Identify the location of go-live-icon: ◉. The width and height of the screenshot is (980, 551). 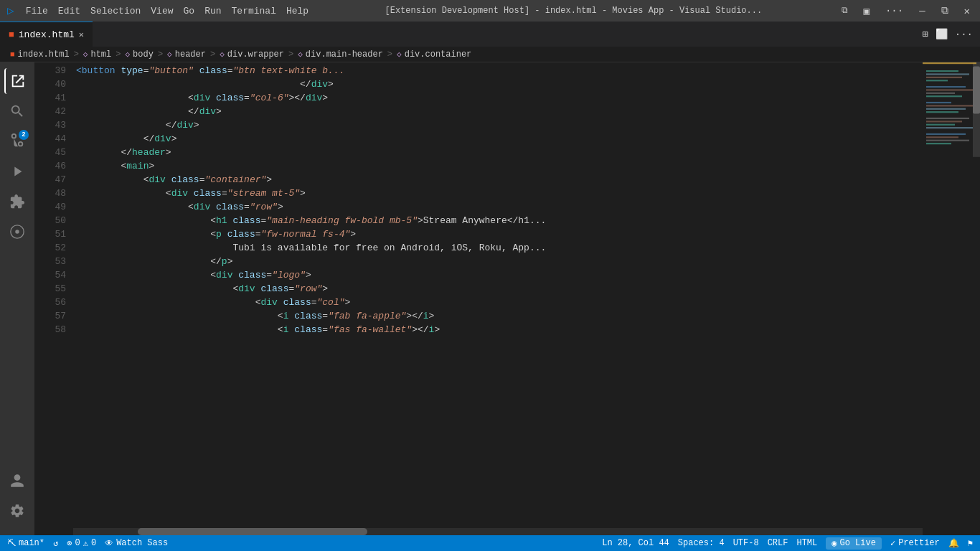
(834, 544).